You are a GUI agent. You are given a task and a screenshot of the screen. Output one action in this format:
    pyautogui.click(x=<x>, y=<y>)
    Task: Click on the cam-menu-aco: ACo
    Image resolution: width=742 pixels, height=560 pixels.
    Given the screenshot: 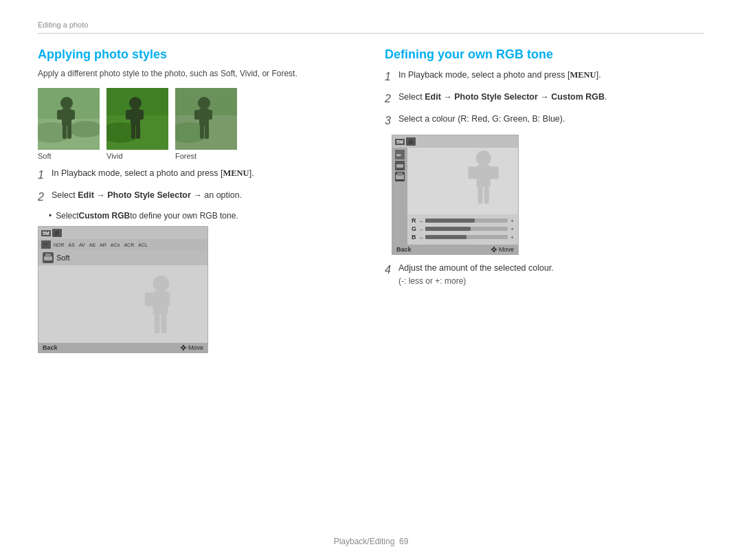 What is the action you would take?
    pyautogui.click(x=115, y=245)
    